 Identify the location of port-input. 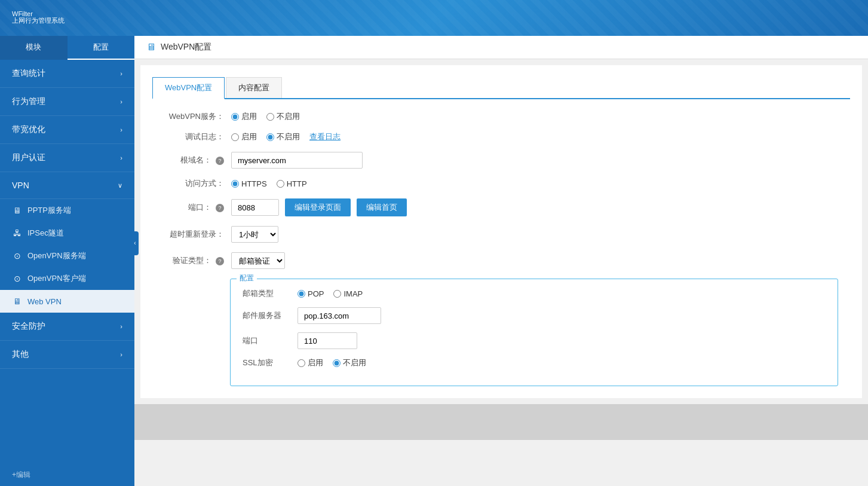
(255, 207).